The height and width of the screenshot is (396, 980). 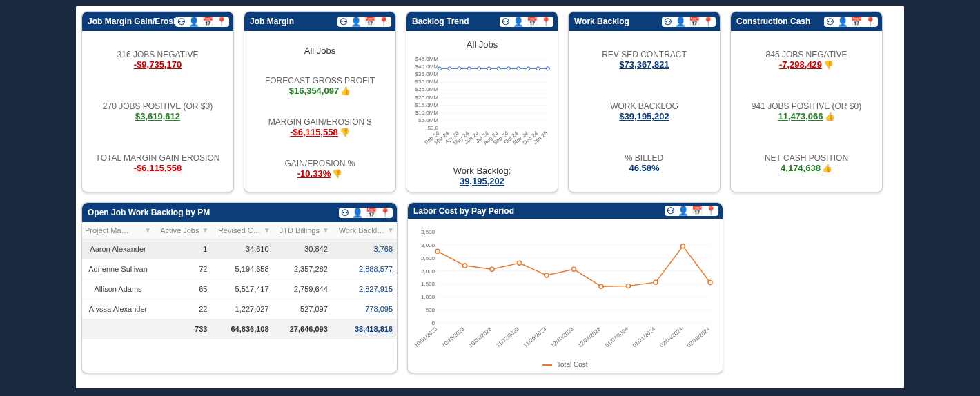 What do you see at coordinates (239, 269) in the screenshot?
I see `table-row: Adrienne Sullivan725,194,6582,357,2822,8…` at bounding box center [239, 269].